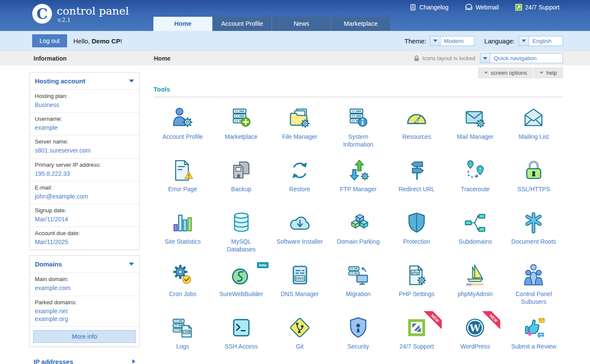 Image resolution: width=590 pixels, height=364 pixels. Describe the element at coordinates (534, 327) in the screenshot. I see `submit-a-review-icon` at that location.